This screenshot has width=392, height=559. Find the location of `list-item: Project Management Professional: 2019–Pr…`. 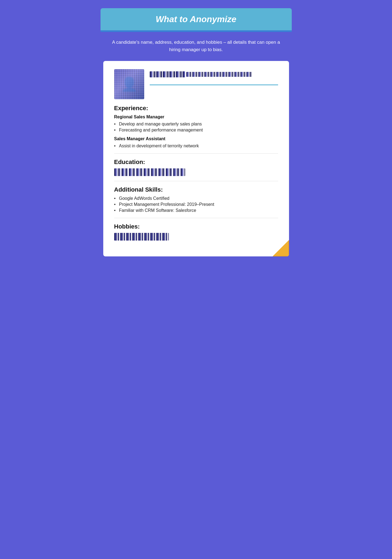

list-item: Project Management Professional: 2019–Pr… is located at coordinates (196, 204).